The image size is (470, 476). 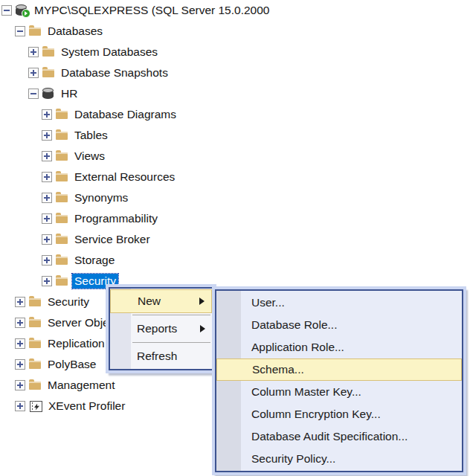 I want to click on menu-item-schema: Schema..., so click(x=339, y=370).